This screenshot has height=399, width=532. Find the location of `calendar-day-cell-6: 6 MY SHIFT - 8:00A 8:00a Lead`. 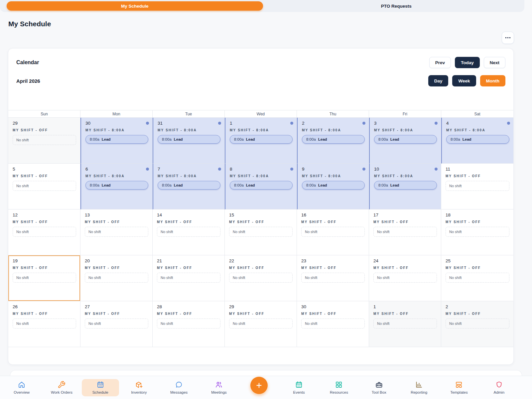

calendar-day-cell-6: 6 MY SHIFT - 8:00A 8:00a Lead is located at coordinates (116, 187).